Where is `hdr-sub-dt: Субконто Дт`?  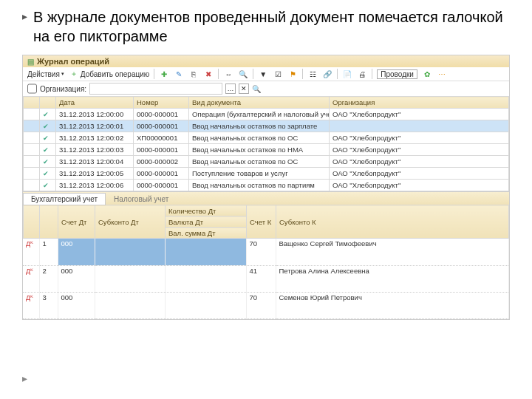
hdr-sub-dt: Субконто Дт is located at coordinates (130, 222).